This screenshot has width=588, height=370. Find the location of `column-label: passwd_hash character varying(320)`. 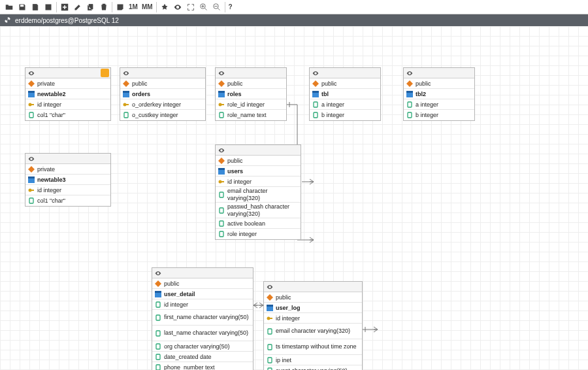

column-label: passwd_hash character varying(320) is located at coordinates (263, 210).